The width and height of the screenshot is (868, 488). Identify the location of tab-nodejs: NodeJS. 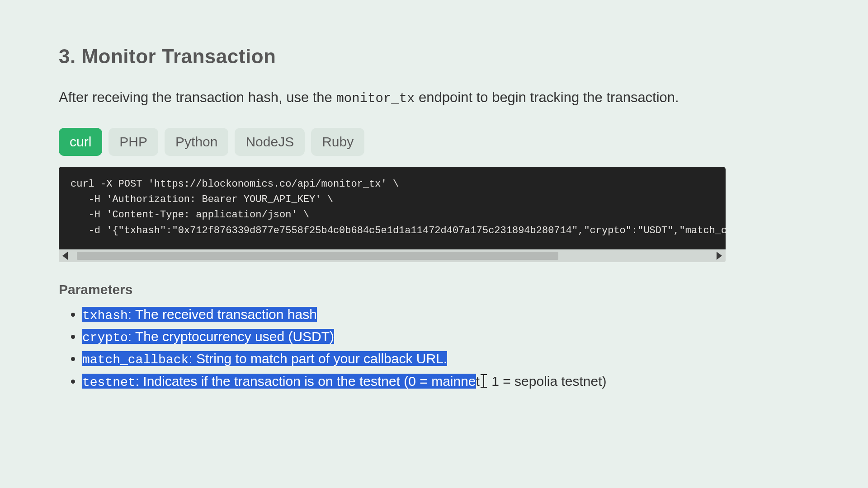
(269, 142).